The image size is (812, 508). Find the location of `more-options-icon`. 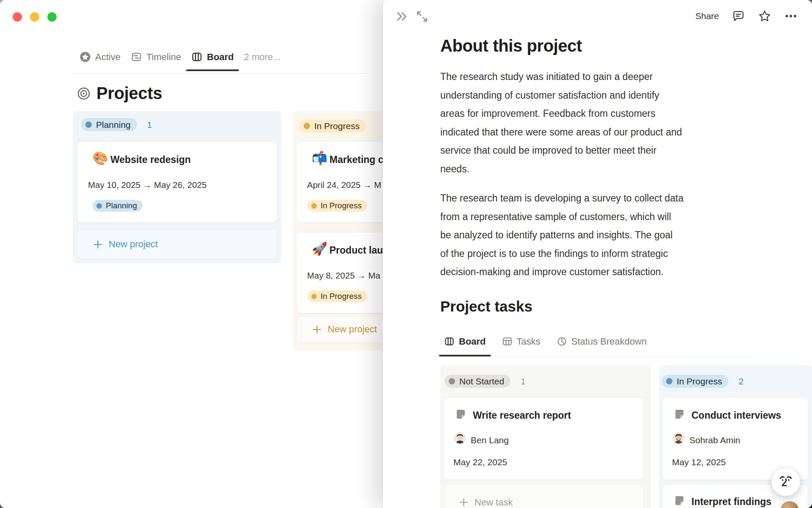

more-options-icon is located at coordinates (791, 16).